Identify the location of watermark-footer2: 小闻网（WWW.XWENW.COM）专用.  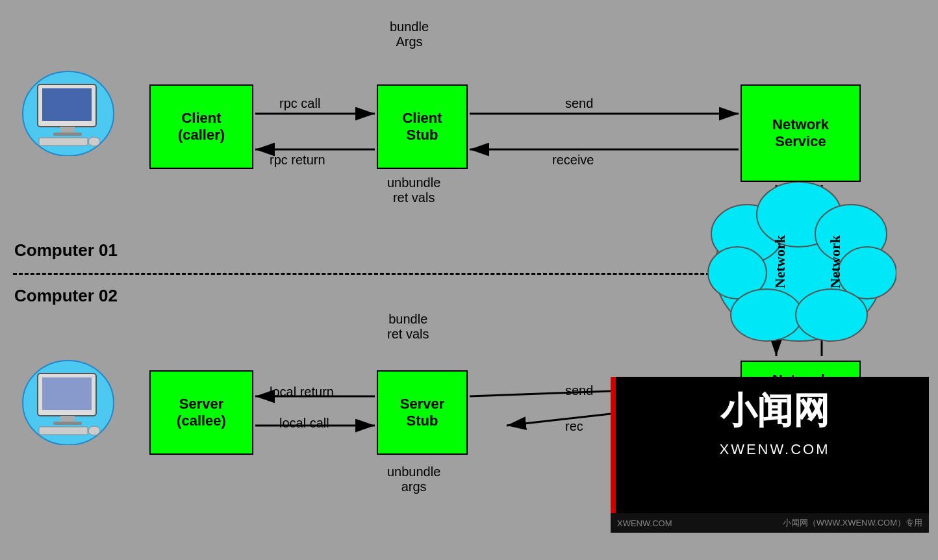
(852, 523).